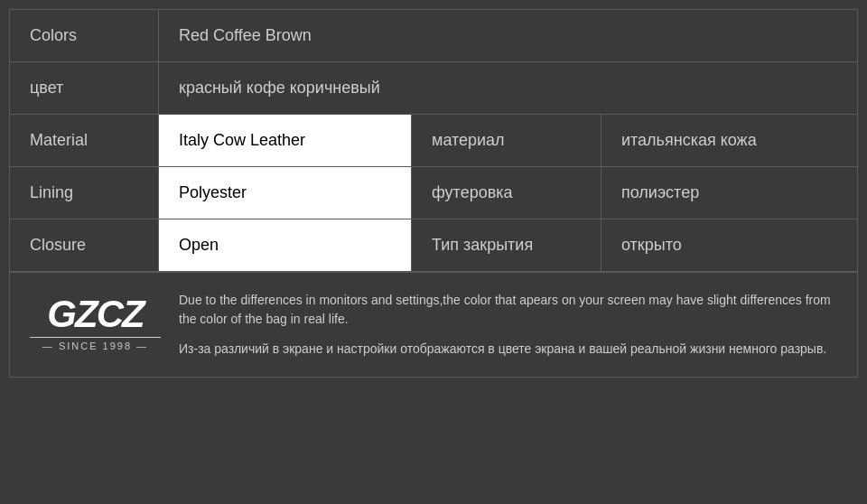  I want to click on closure-value-en: Open, so click(285, 246).